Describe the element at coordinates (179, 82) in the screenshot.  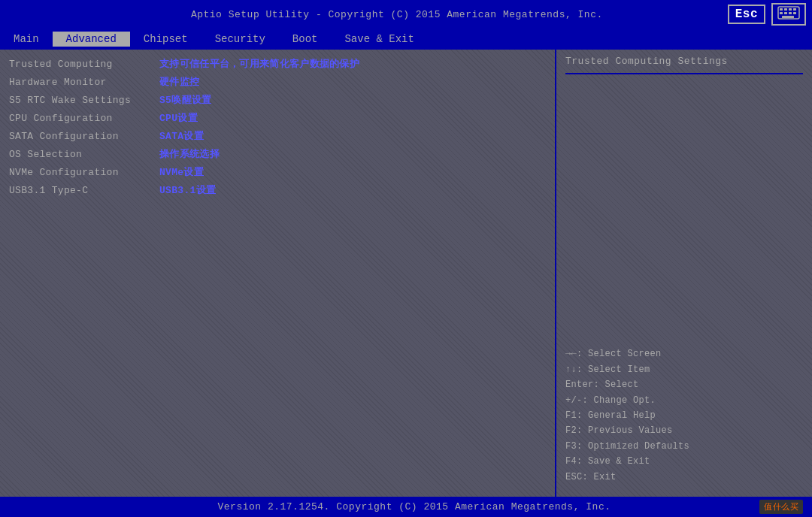
I see `menu-value-1: 硬件监控` at that location.